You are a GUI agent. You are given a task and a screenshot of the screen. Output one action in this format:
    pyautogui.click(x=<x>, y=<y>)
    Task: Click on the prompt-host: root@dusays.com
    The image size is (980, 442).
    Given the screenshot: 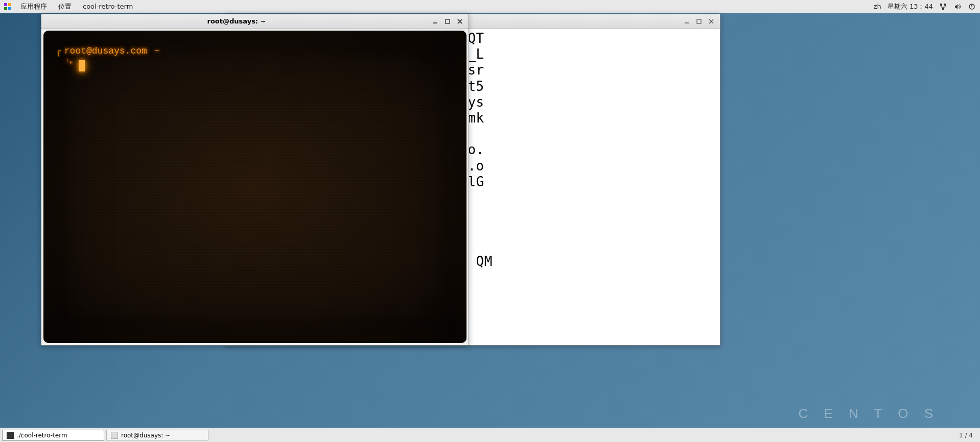 What is the action you would take?
    pyautogui.click(x=106, y=51)
    